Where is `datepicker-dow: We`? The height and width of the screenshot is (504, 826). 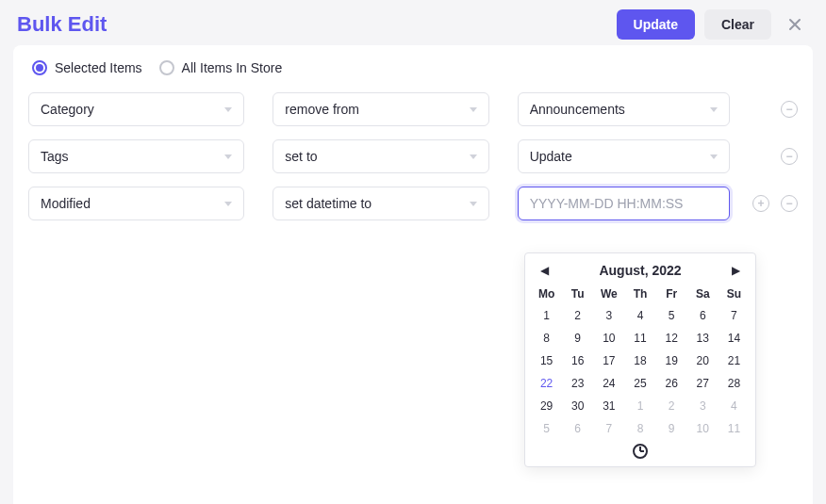
datepicker-dow: We is located at coordinates (609, 294).